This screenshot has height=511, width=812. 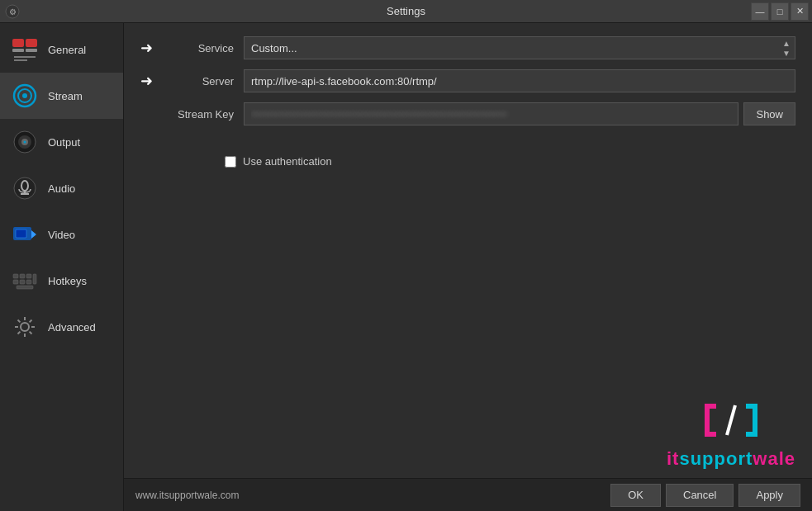 What do you see at coordinates (731, 433) in the screenshot?
I see `watermark: itsupportwale` at bounding box center [731, 433].